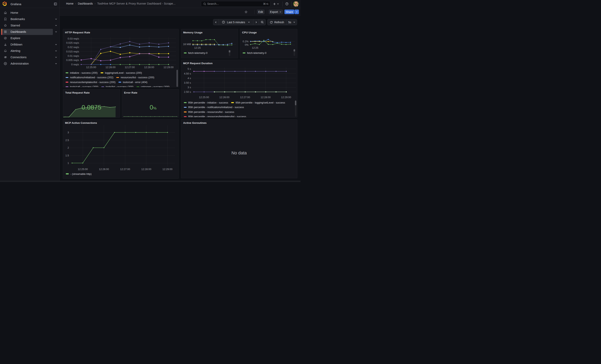 The image size is (601, 364). Describe the element at coordinates (73, 56) in the screenshot. I see `svg-text: 0.01 req/s` at that location.